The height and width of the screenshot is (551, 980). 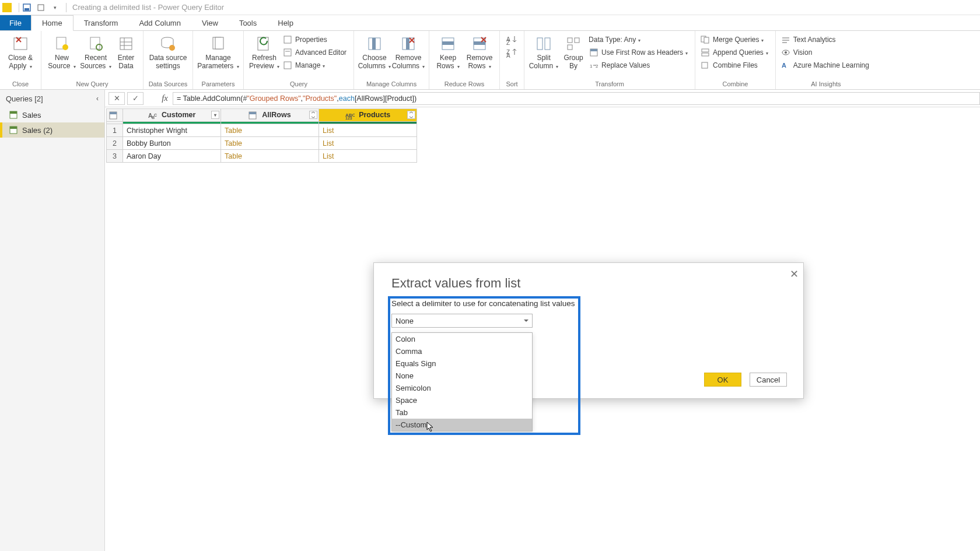 I want to click on column-header-allrows: AllRows, so click(x=270, y=115).